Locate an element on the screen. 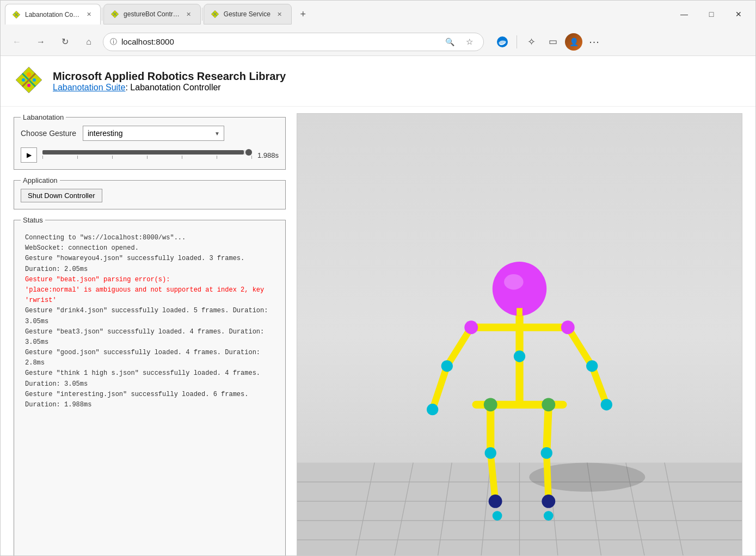  progress-thumb is located at coordinates (249, 152).